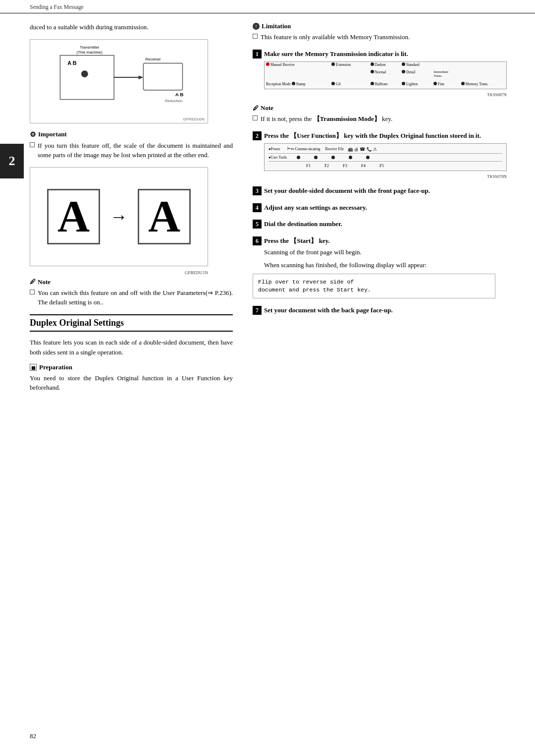 The image size is (535, 756). I want to click on note-item-1: You can switch this feature on and off w…, so click(131, 297).